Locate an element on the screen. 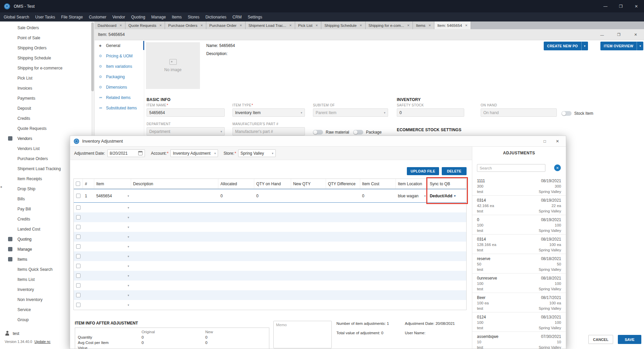 The height and width of the screenshot is (349, 644). sidebar-item: Shipping Orders is located at coordinates (46, 48).